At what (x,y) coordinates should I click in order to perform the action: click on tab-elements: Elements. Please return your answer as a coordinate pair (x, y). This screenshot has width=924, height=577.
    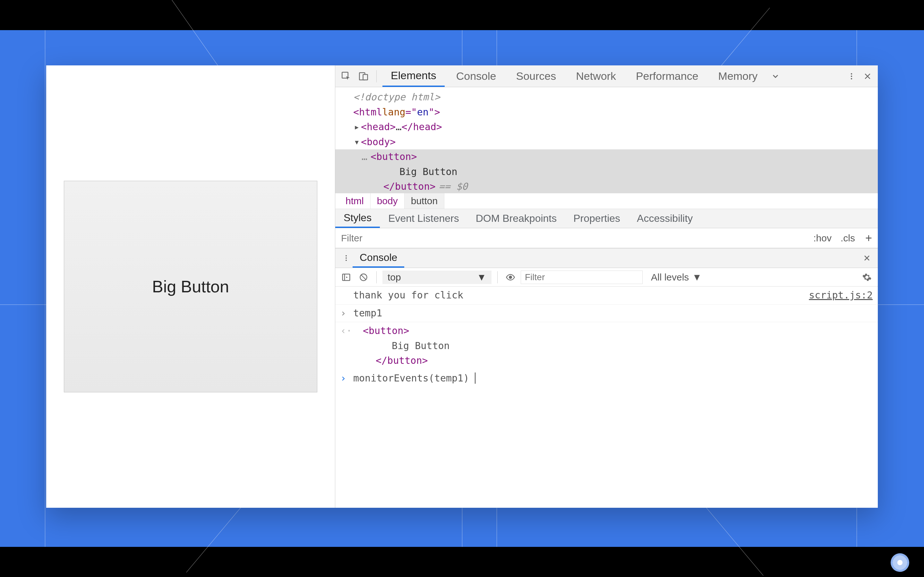
    Looking at the image, I should click on (414, 76).